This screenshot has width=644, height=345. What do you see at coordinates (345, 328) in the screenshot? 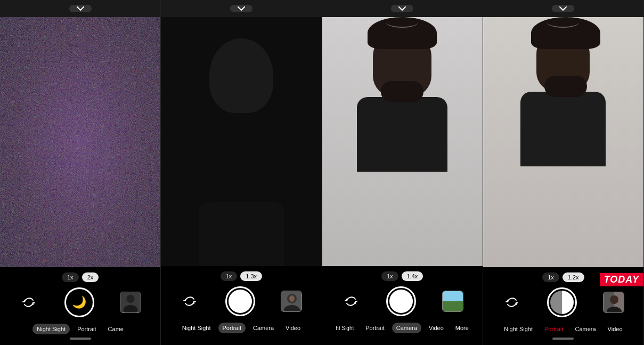
I see `mode-night-sight-3: ht Sight` at bounding box center [345, 328].